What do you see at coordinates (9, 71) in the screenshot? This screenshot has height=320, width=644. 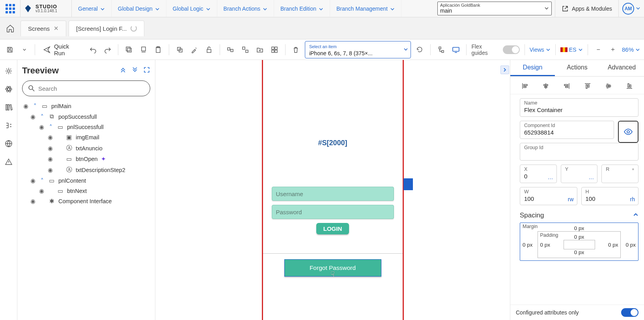 I see `settings-rail-button` at bounding box center [9, 71].